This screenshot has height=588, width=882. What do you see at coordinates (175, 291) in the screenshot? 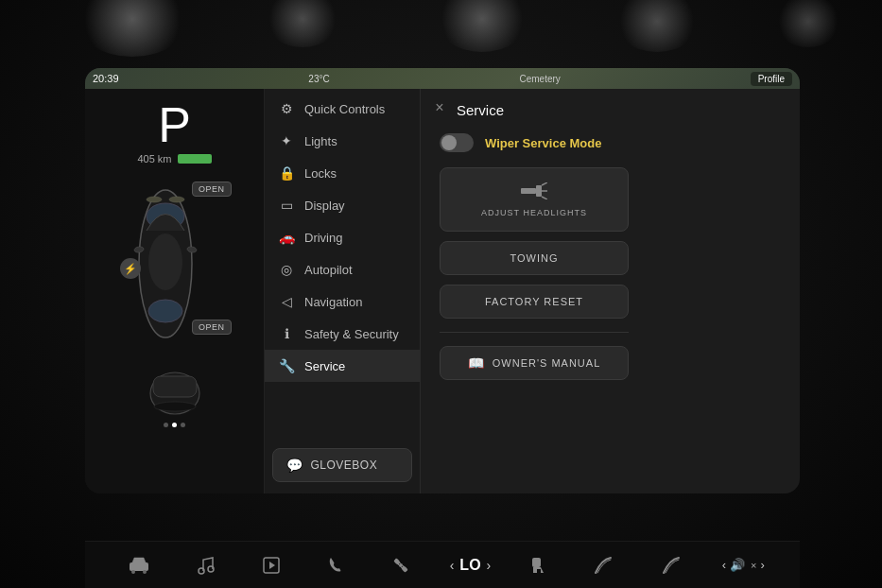
I see `left-panel: P 405 km OPEN` at bounding box center [175, 291].